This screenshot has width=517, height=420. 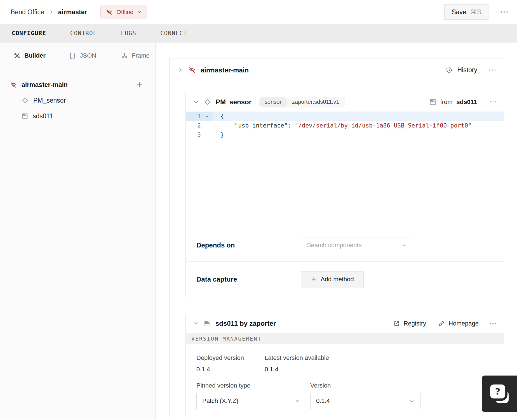 I want to click on code-line: 1 {, so click(x=345, y=116).